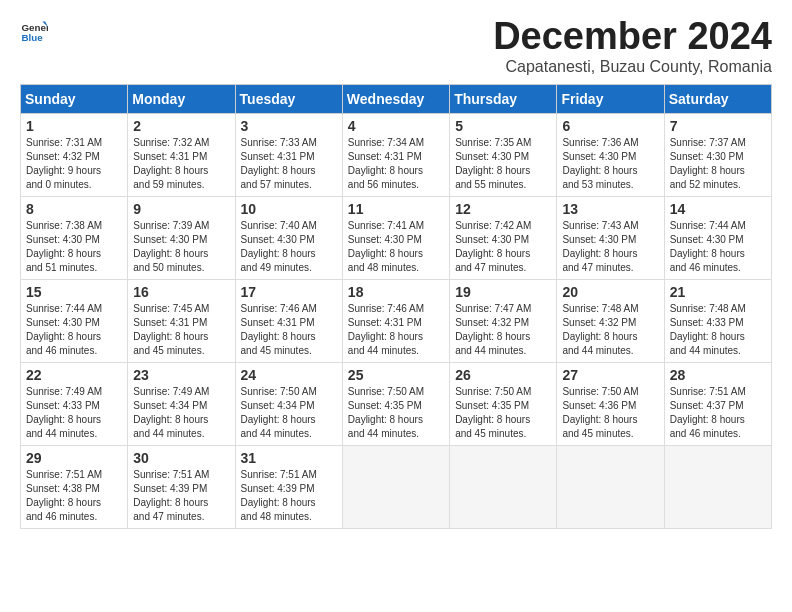 Image resolution: width=792 pixels, height=612 pixels. What do you see at coordinates (503, 330) in the screenshot?
I see `day-info: Sunrise: 7:47 AMSunset: 4:32 PMDaylight:…` at bounding box center [503, 330].